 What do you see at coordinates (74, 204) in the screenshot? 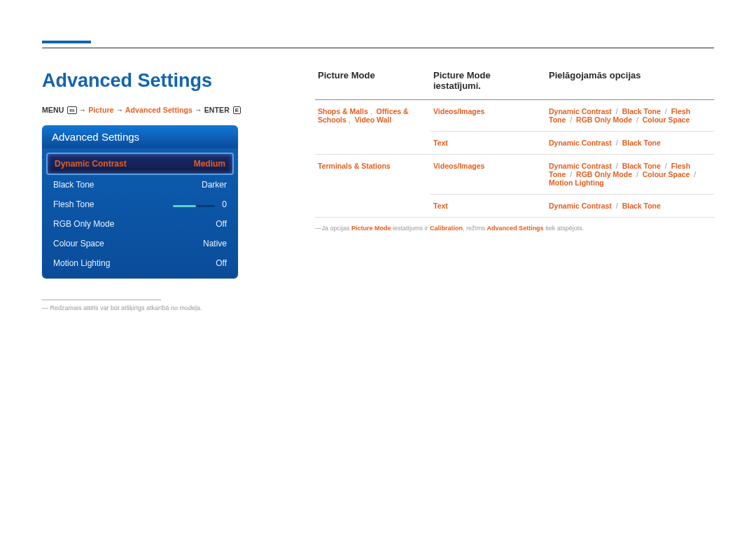
I see `osd-item-label: Flesh Tone` at bounding box center [74, 204].